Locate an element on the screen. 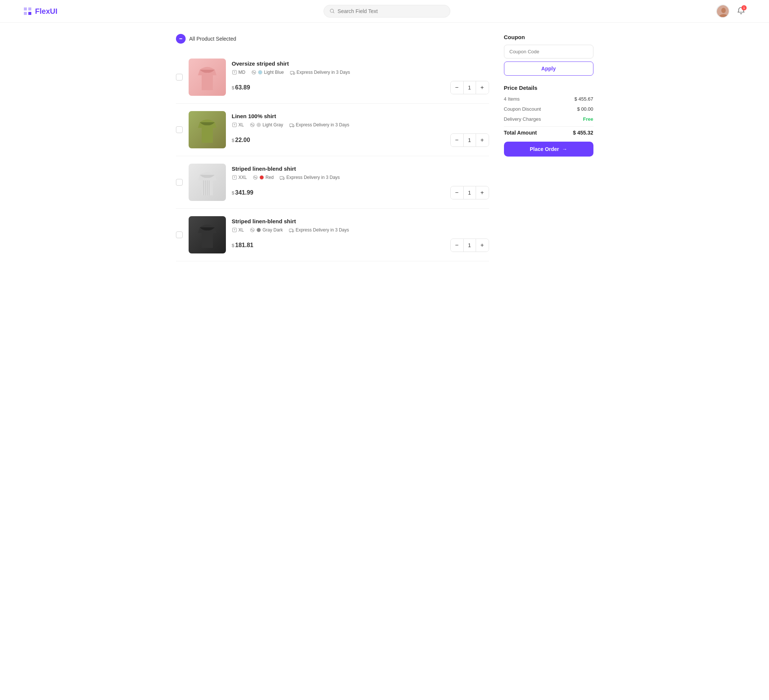  cart-item: Linen 100% shirt XL is located at coordinates (333, 130).